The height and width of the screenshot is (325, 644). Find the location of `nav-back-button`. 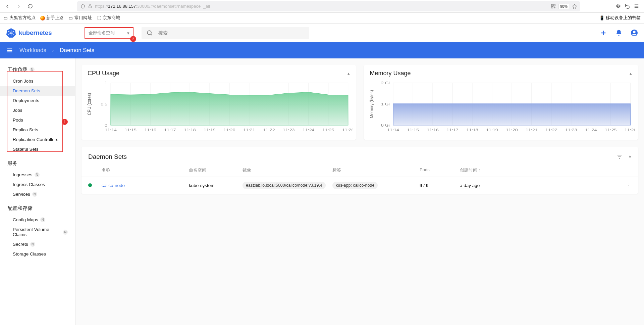

nav-back-button is located at coordinates (7, 6).